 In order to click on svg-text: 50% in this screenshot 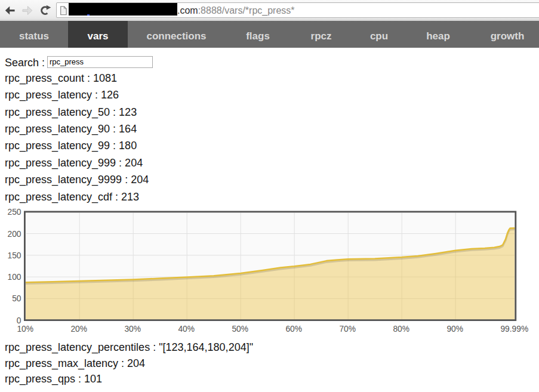, I will do `click(240, 329)`.